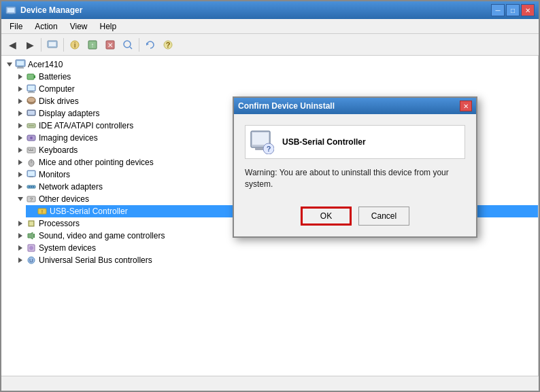 This screenshot has height=392, width=540. Describe the element at coordinates (326, 216) in the screenshot. I see `ok-button: OK` at that location.